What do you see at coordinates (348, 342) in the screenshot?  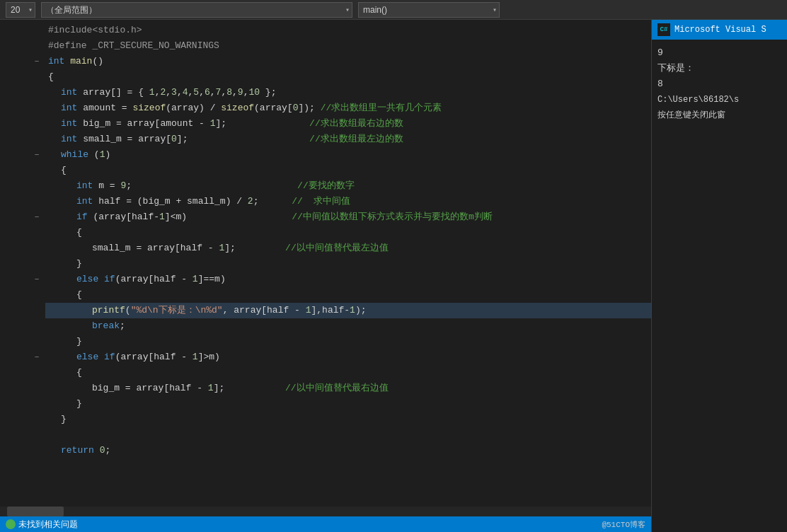 I see `code-line-21: }` at bounding box center [348, 342].